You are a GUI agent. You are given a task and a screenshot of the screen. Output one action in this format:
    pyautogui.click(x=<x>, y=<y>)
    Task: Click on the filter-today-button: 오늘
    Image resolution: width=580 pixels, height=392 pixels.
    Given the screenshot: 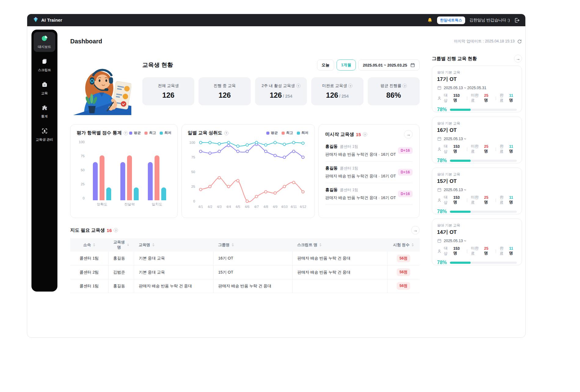 What is the action you would take?
    pyautogui.click(x=326, y=65)
    